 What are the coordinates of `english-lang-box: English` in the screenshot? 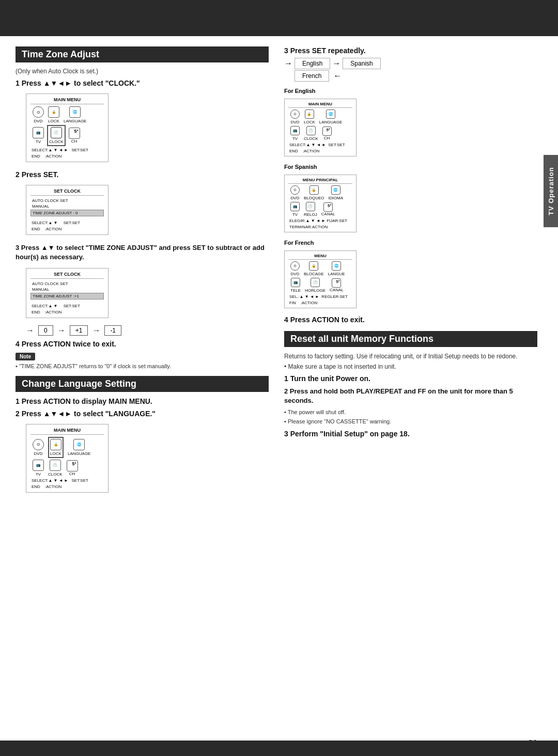 It's located at (312, 64).